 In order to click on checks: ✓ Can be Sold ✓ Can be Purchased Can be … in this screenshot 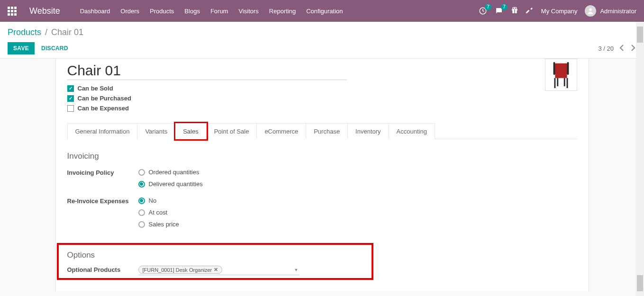, I will do `click(322, 99)`.